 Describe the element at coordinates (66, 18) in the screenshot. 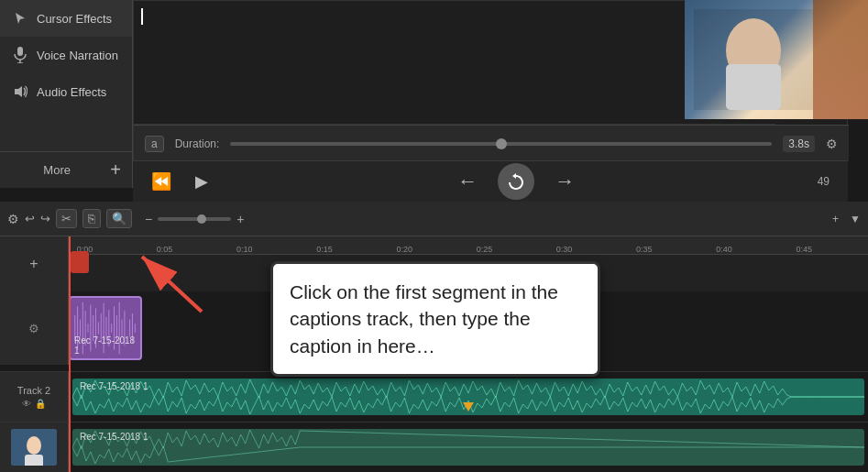

I see `sidebar-item-cursor-effects: Cursor Effects` at that location.